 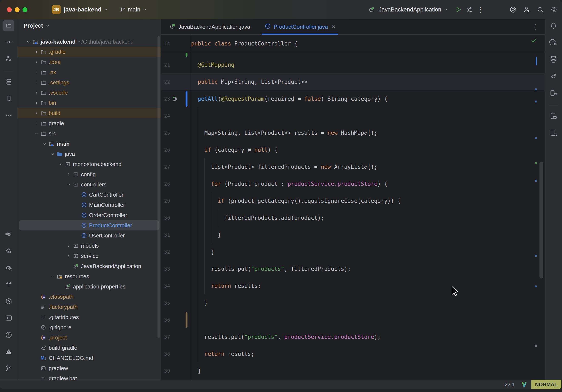 I want to click on tree-item-changelog-md: M↓CHANGELOG.md, so click(x=89, y=358).